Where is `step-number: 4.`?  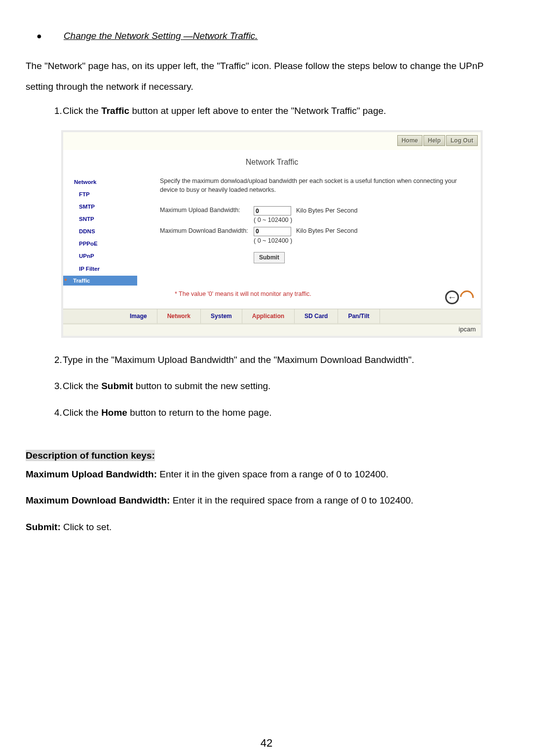 step-number: 4. is located at coordinates (44, 412).